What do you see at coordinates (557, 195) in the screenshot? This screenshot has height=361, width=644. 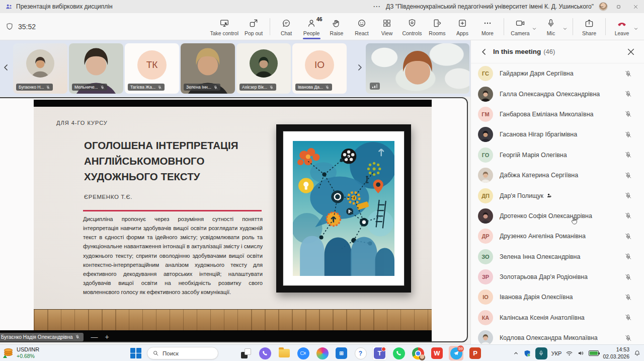 I see `participant-row: ДП Дар'я Полищук` at bounding box center [557, 195].